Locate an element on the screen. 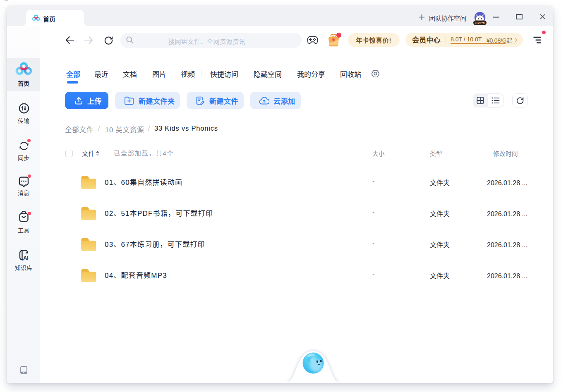  svg-text: AI is located at coordinates (26, 258).